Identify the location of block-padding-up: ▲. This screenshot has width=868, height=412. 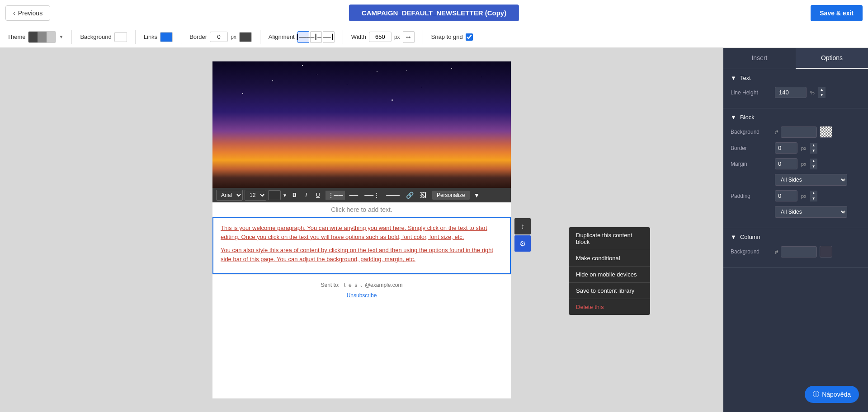
(814, 193).